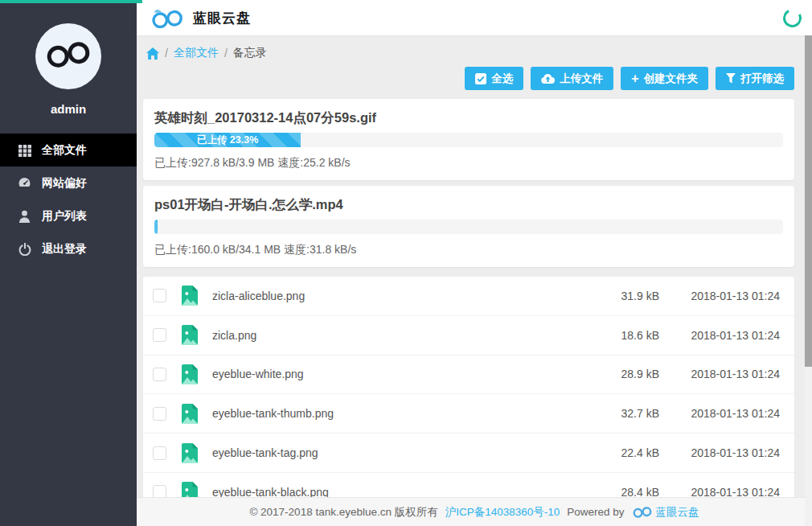  I want to click on infinity-logo-icon, so click(68, 56).